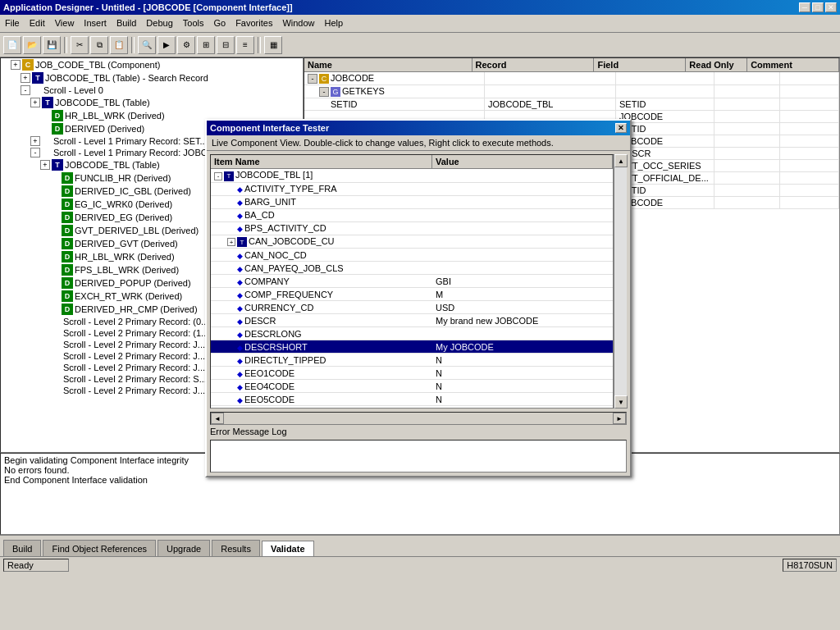 This screenshot has height=630, width=840. What do you see at coordinates (412, 334) in the screenshot?
I see `dialog-row: ◆DESCRLONG` at bounding box center [412, 334].